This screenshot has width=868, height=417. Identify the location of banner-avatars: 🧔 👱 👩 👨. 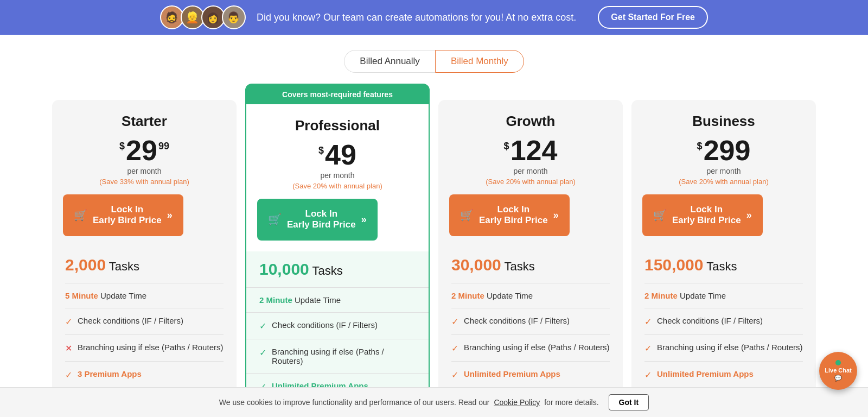
(203, 17).